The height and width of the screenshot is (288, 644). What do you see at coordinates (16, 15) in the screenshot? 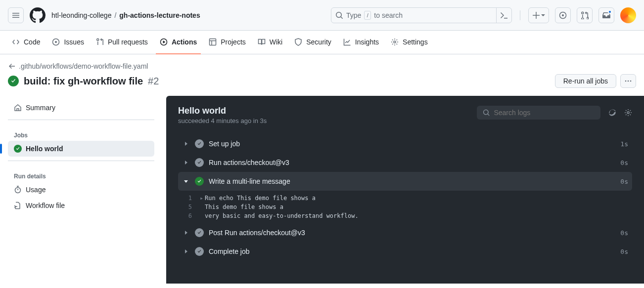
I see `hamburger-icon` at bounding box center [16, 15].